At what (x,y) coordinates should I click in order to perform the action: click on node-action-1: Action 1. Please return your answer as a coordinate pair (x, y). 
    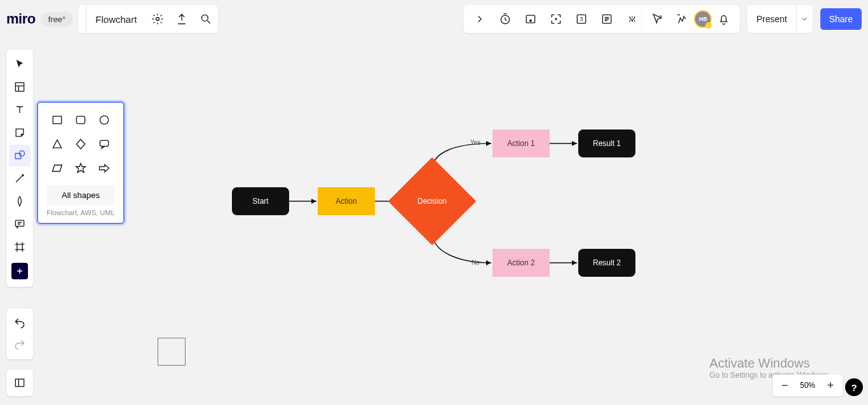
    Looking at the image, I should click on (521, 143).